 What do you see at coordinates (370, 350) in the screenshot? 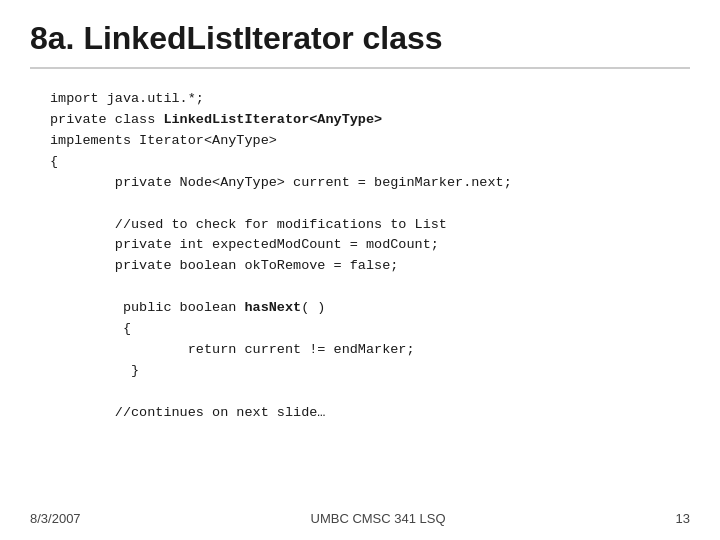
I see `code-line-13: return current != endMarker;` at bounding box center [370, 350].